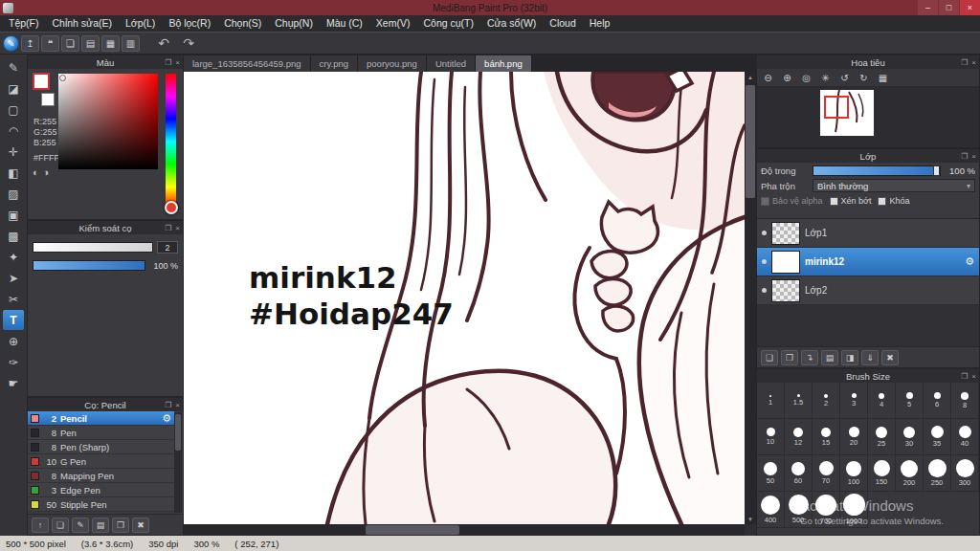 The image size is (980, 551). Describe the element at coordinates (854, 474) in the screenshot. I see `brush-size-cell: 100` at that location.